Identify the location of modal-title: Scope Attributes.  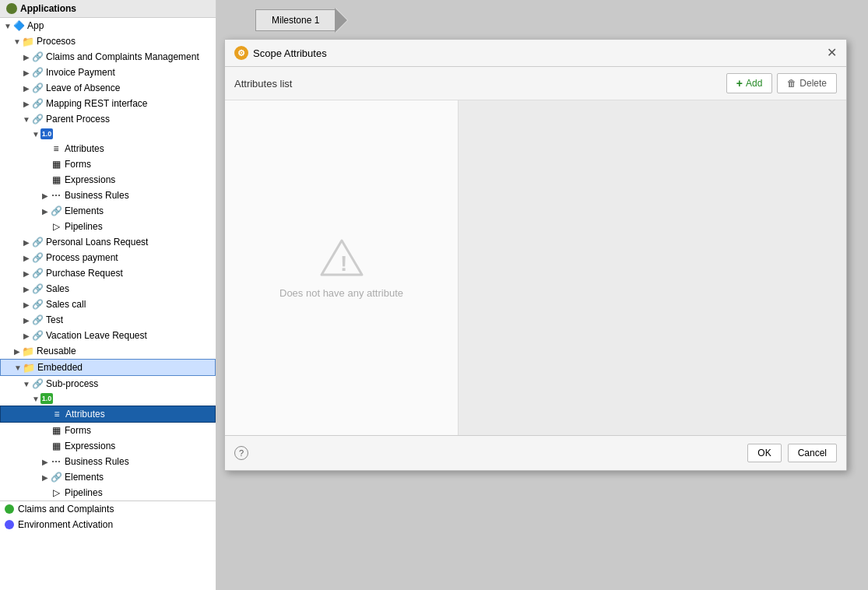
(290, 53).